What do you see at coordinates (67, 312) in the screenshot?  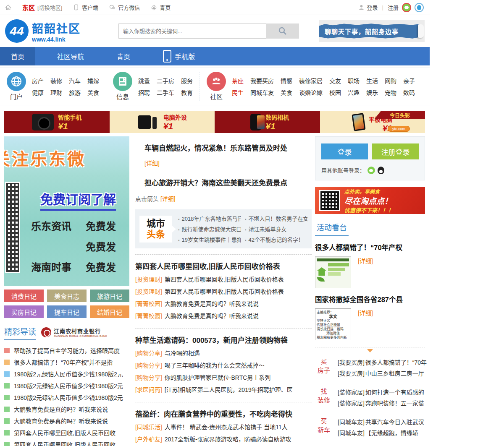 I see `diary-button-car: 提车日记` at bounding box center [67, 312].